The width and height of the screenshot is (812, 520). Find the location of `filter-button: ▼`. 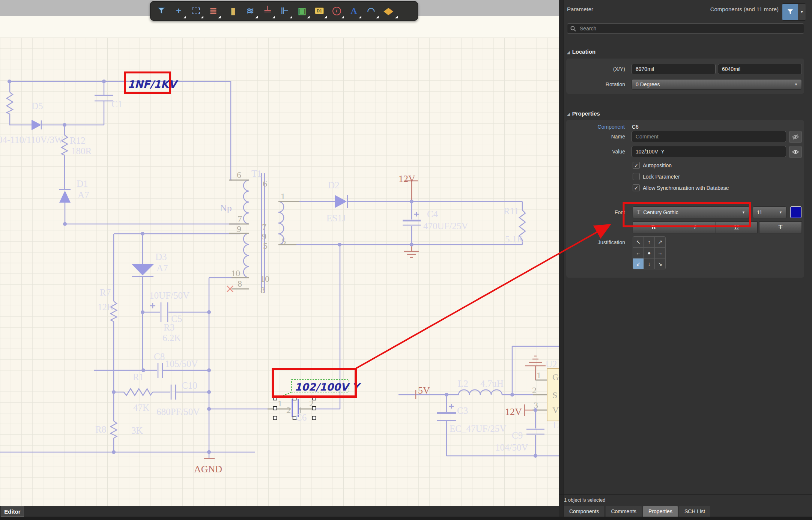

filter-button: ▼ is located at coordinates (794, 12).